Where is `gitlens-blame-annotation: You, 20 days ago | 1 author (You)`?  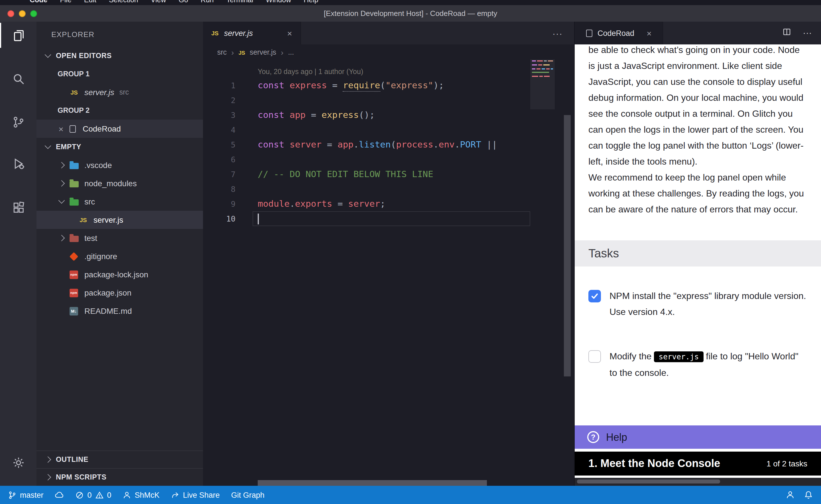
gitlens-blame-annotation: You, 20 days ago | 1 author (You) is located at coordinates (310, 72).